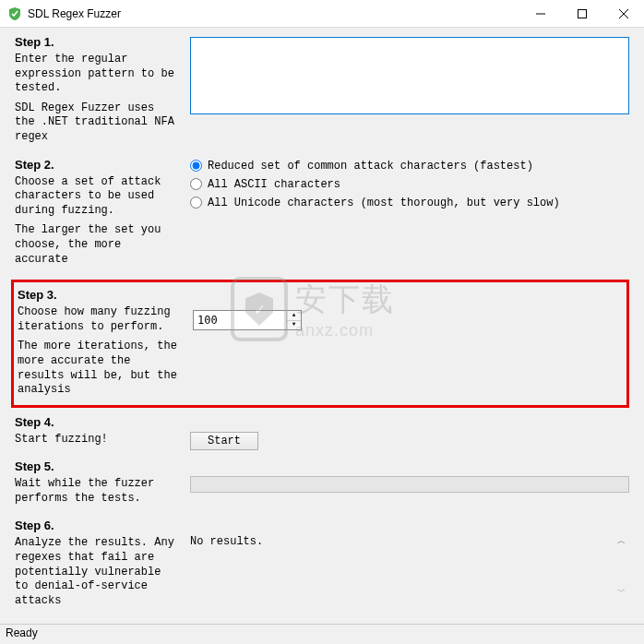 This screenshot has height=644, width=644. I want to click on attack-option-unicode: All Unicode characters (most thorough, b…, so click(410, 203).